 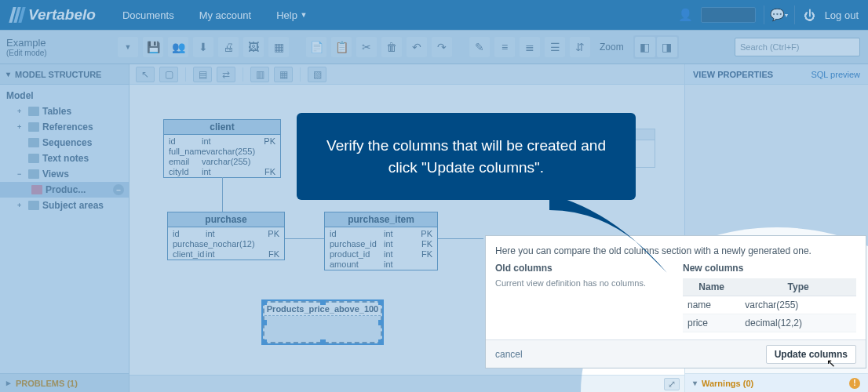 What do you see at coordinates (316, 47) in the screenshot?
I see `copy-icon: 📄` at bounding box center [316, 47].